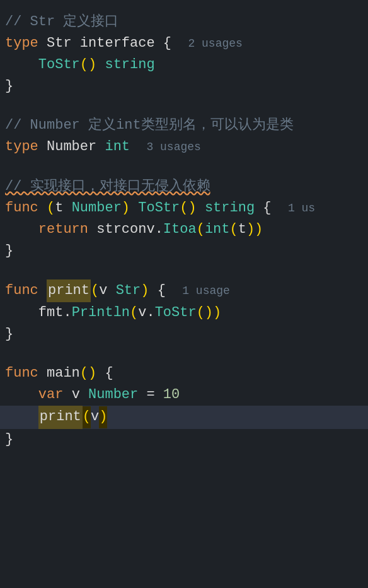  I want to click on keyword-func-2: func, so click(21, 291).